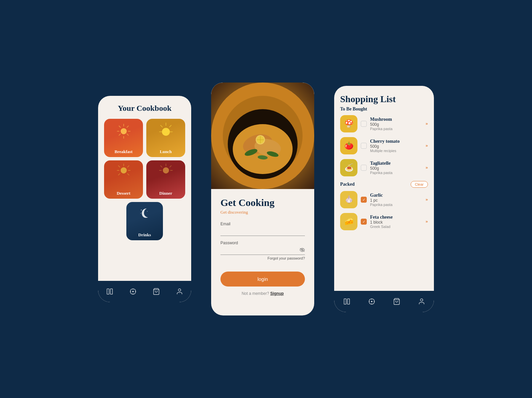 Image resolution: width=532 pixels, height=398 pixels. What do you see at coordinates (263, 212) in the screenshot?
I see `login-subheadline: Get discovering` at bounding box center [263, 212].